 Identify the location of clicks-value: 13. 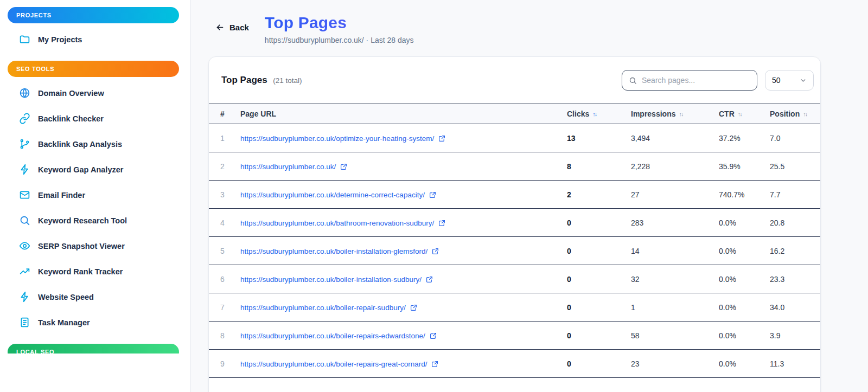
(599, 138).